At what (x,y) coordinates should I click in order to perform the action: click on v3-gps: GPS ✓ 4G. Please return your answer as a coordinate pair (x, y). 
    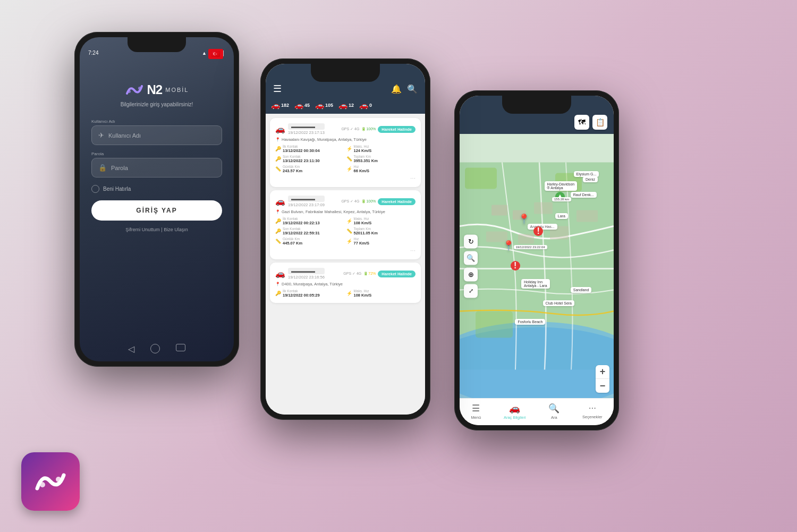
    Looking at the image, I should click on (352, 274).